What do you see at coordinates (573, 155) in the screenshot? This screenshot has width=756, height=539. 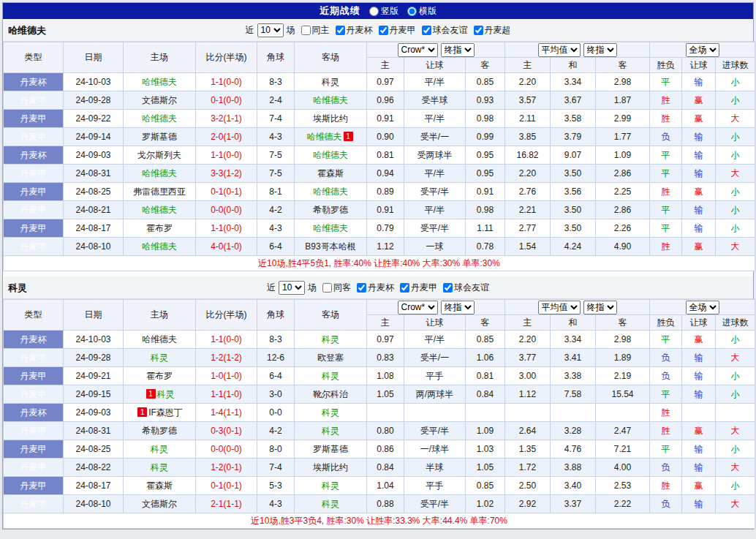 I see `avg-odds-draw: 9.07` at bounding box center [573, 155].